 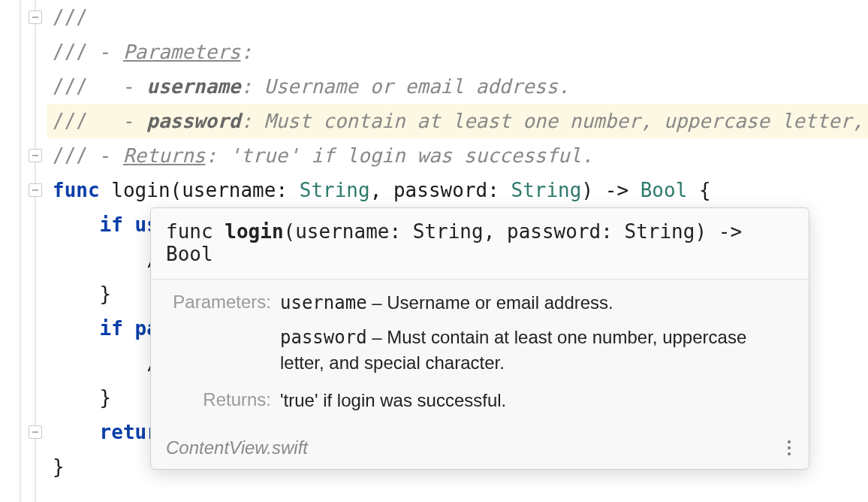 I want to click on popup-source-file: ContentView.swift, so click(x=237, y=448).